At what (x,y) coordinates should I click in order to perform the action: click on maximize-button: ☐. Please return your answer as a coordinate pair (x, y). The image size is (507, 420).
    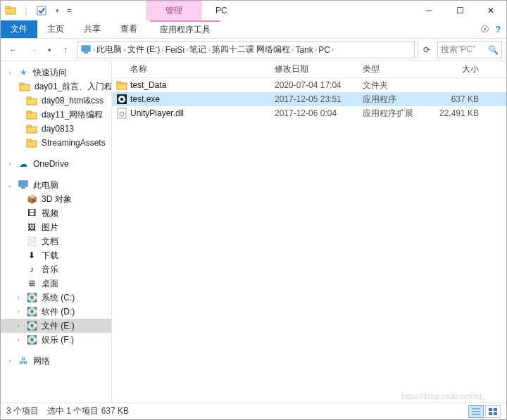
    Looking at the image, I should click on (460, 11).